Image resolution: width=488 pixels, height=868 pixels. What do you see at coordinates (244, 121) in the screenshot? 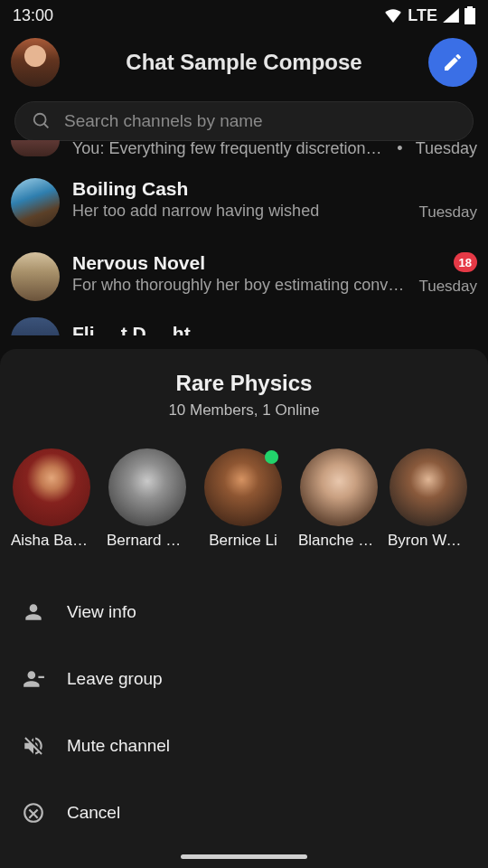
I see `search-field` at bounding box center [244, 121].